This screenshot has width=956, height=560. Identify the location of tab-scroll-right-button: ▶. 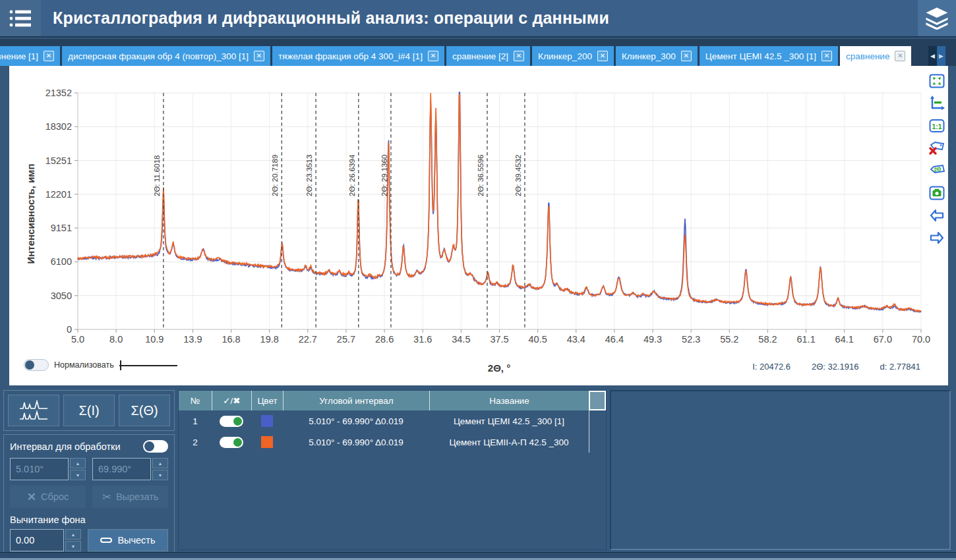
(941, 56).